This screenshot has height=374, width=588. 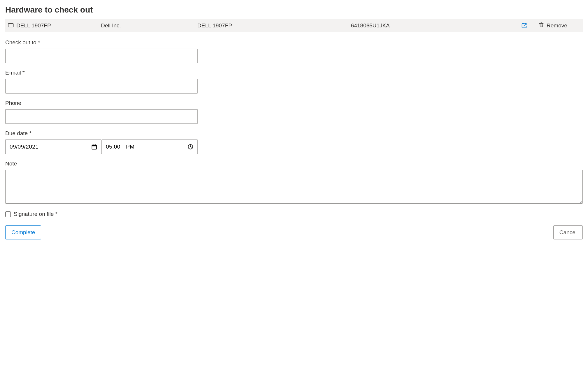 What do you see at coordinates (11, 26) in the screenshot?
I see `monitor-icon` at bounding box center [11, 26].